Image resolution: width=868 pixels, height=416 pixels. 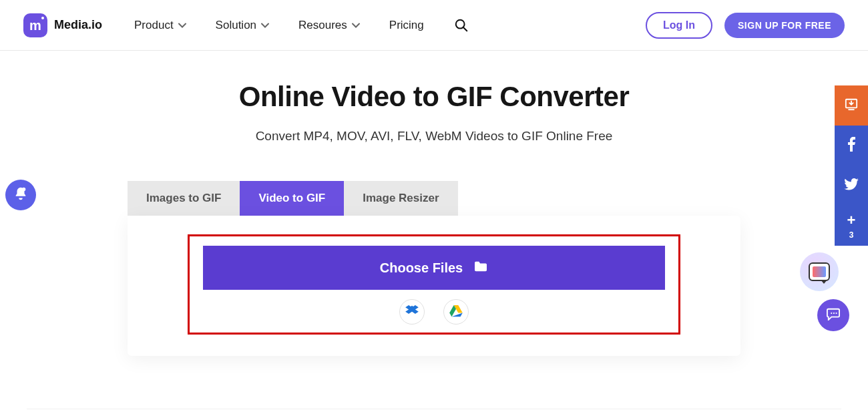 I want to click on dropbox-icon, so click(x=412, y=313).